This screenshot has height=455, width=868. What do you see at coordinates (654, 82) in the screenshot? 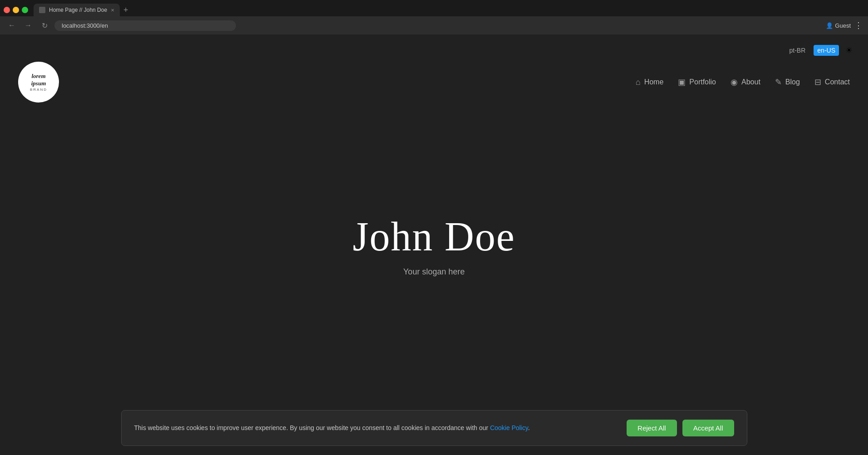
I see `nav-home-label: Home` at bounding box center [654, 82].